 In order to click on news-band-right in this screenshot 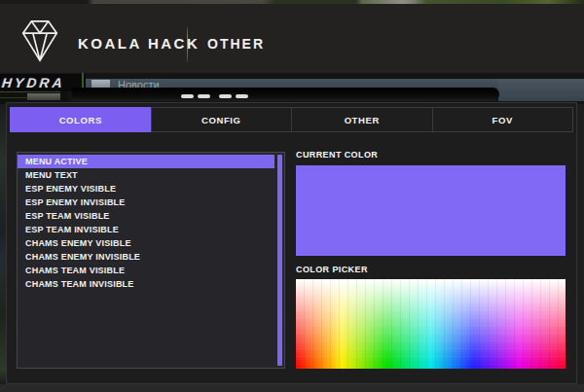, I will do `click(541, 89)`.